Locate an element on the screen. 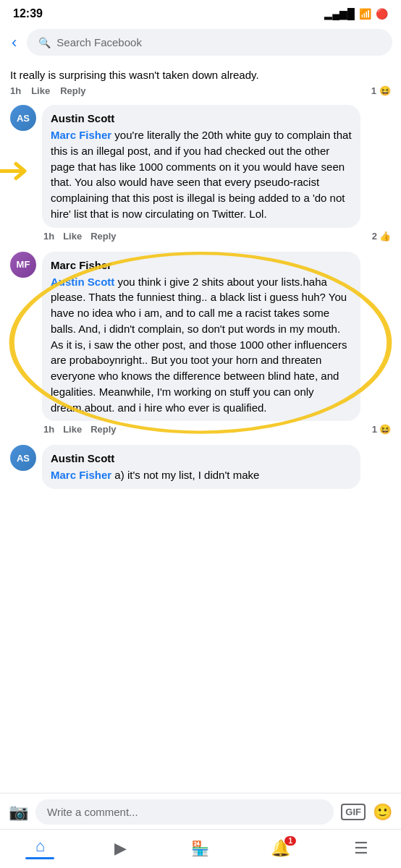 Image resolution: width=401 pixels, height=868 pixels. comment-placeholder: Write a comment... is located at coordinates (93, 812).